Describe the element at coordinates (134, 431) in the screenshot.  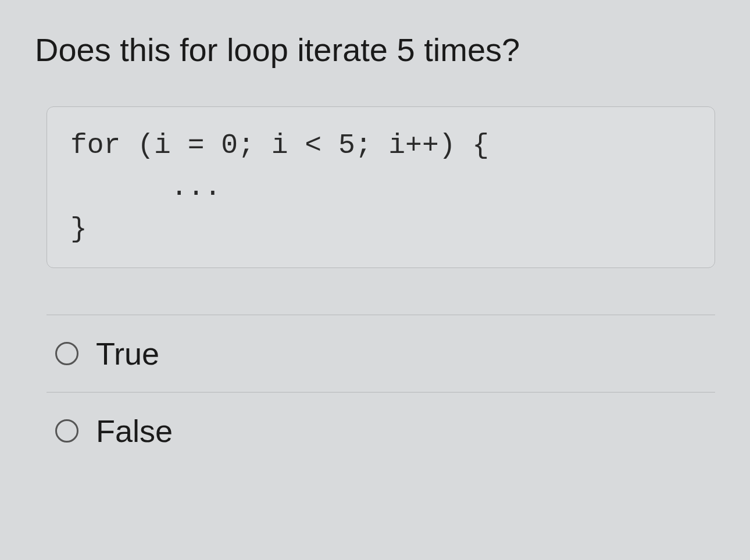
I see `option-label: False` at that location.